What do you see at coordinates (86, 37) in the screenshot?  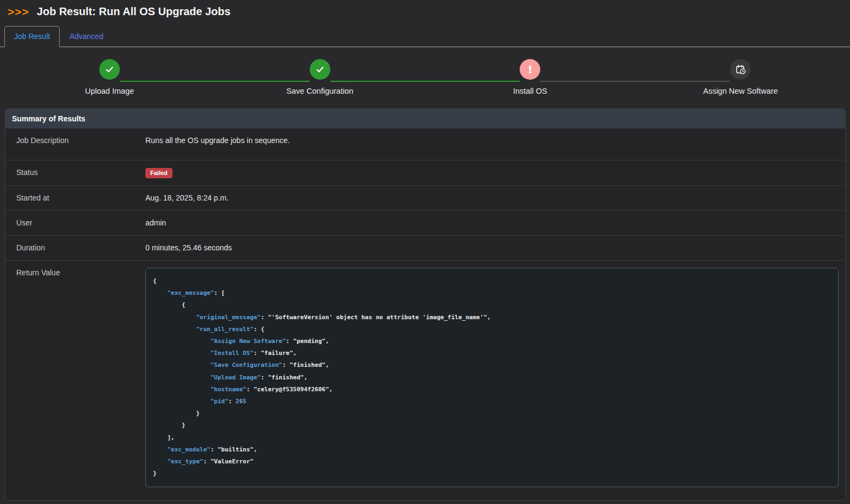 I see `tab-advanced: Advanced` at bounding box center [86, 37].